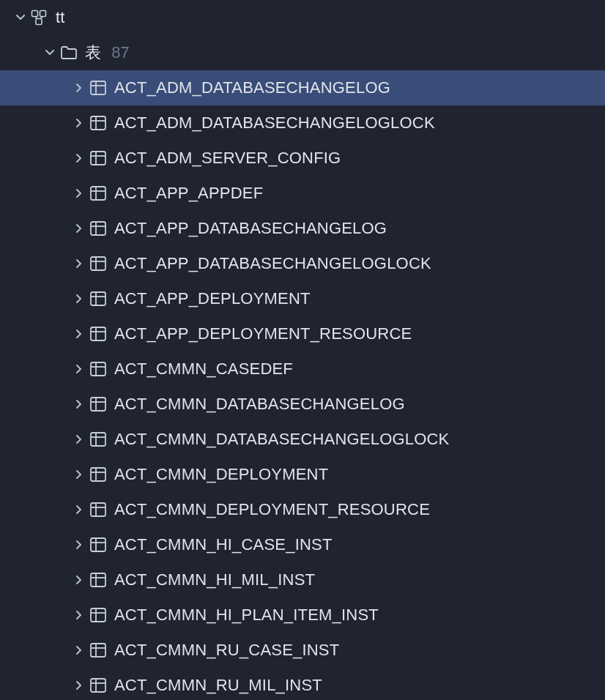 The height and width of the screenshot is (700, 605). I want to click on table-label: ACT_APP_DEPLOYMENT, so click(212, 299).